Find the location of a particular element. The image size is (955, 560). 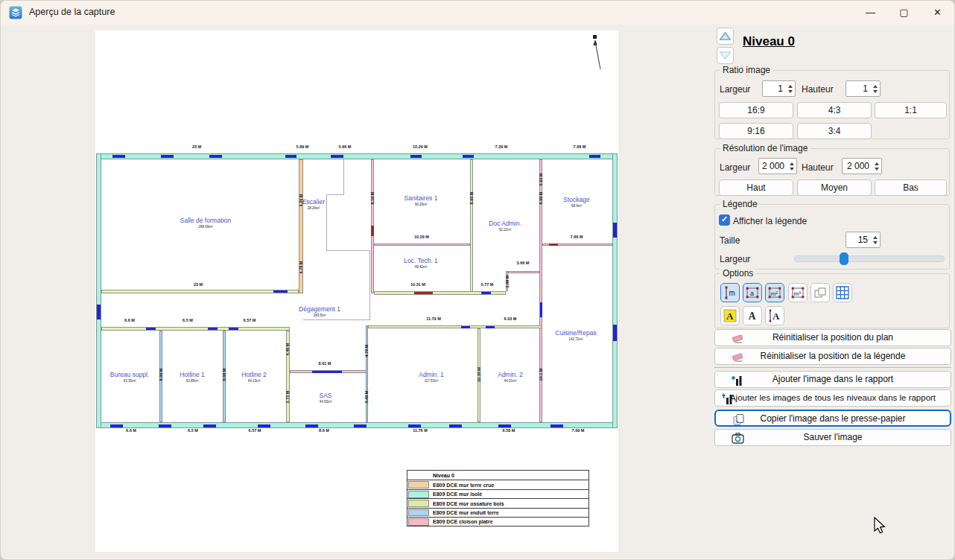

dimension-label: 6.57 M is located at coordinates (250, 320).